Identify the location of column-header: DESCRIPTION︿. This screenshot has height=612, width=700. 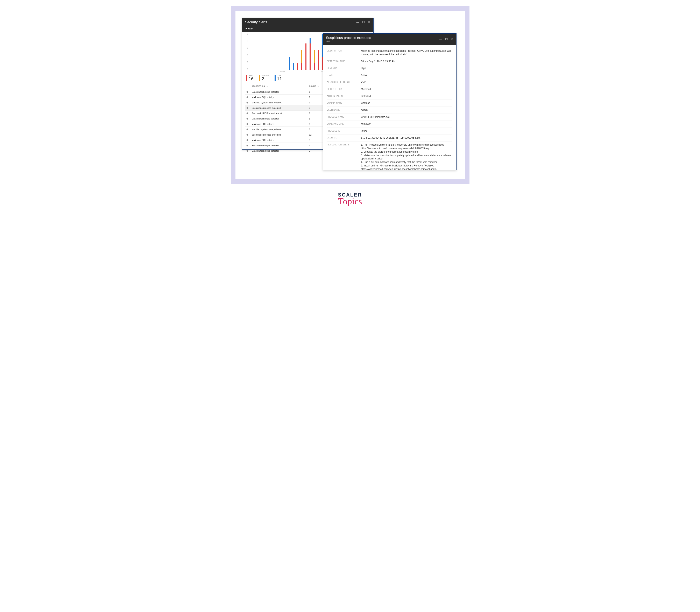
(279, 86).